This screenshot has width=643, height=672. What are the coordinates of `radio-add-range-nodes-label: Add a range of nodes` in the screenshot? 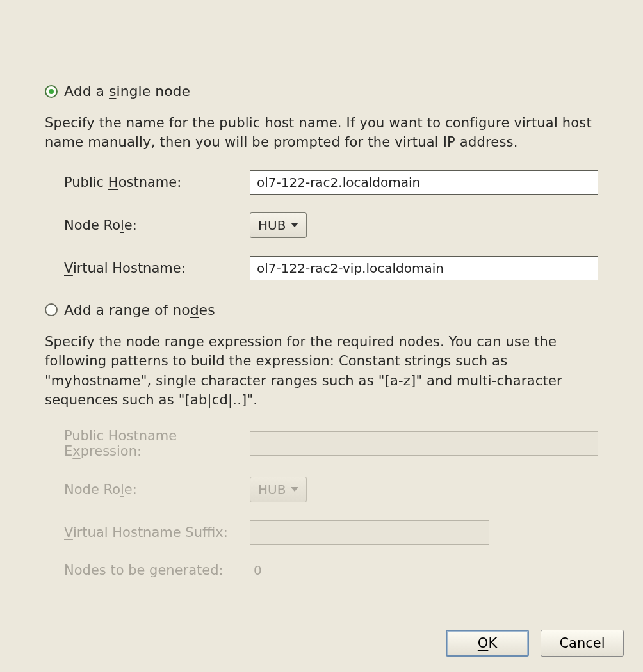 It's located at (140, 310).